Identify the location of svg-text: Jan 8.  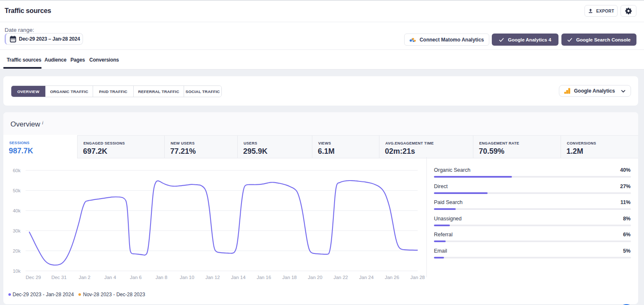
(161, 277).